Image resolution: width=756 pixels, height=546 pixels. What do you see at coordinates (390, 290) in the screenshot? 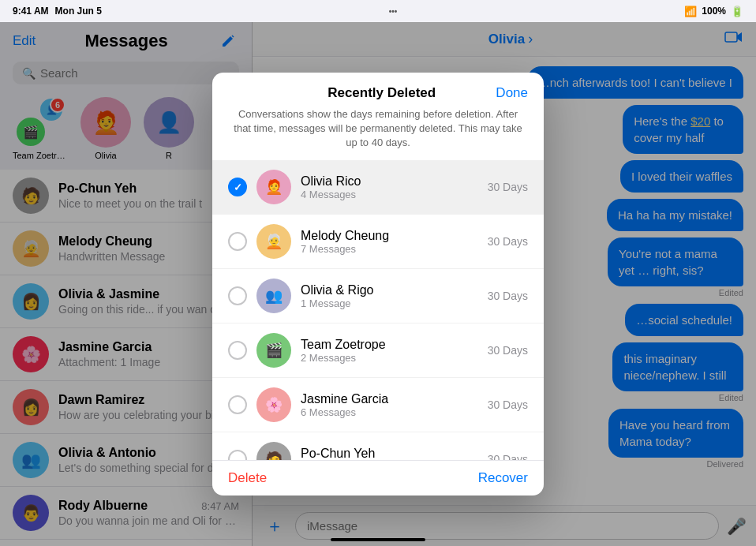
I see `item-name: Olivia & Rigo` at bounding box center [390, 290].